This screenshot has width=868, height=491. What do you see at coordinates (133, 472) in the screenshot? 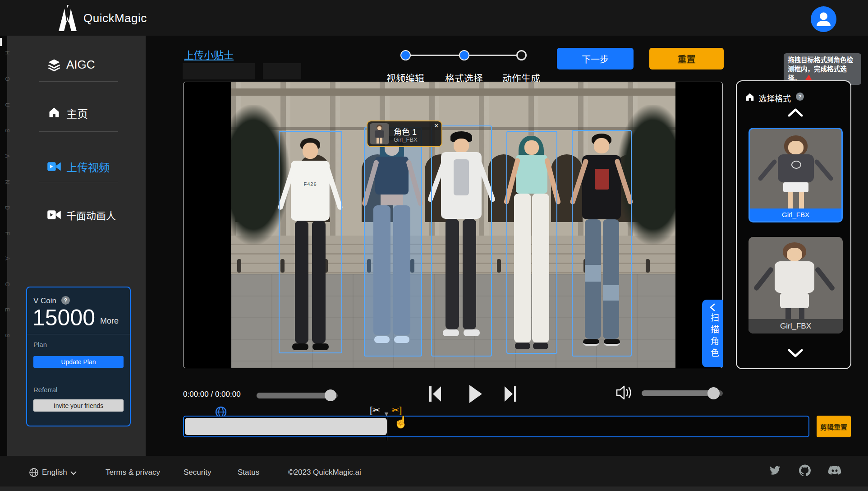
I see `terms-privacy-link: Terms & privacy` at bounding box center [133, 472].